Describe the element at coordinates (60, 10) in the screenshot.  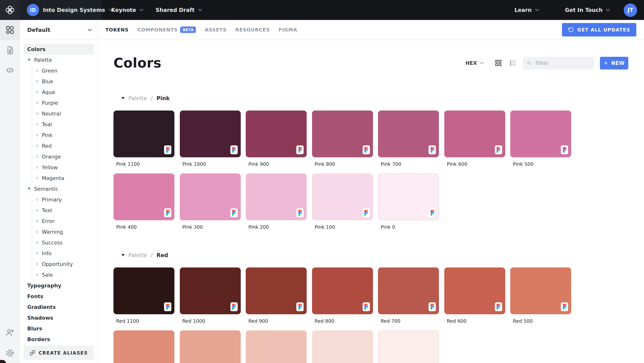
I see `workspace-switcher: ID Into Design Systems` at that location.